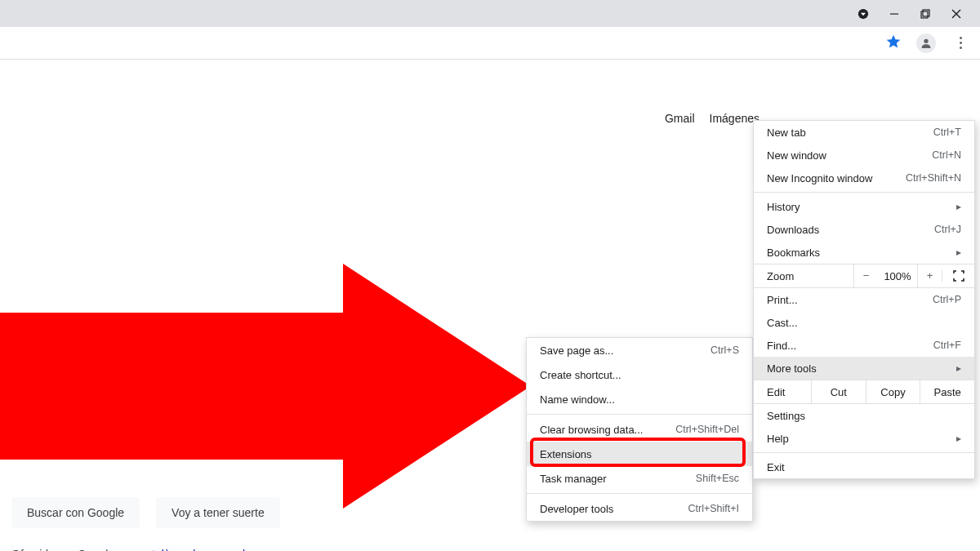 The width and height of the screenshot is (980, 551). I want to click on lang-link-catala: català, so click(155, 549).